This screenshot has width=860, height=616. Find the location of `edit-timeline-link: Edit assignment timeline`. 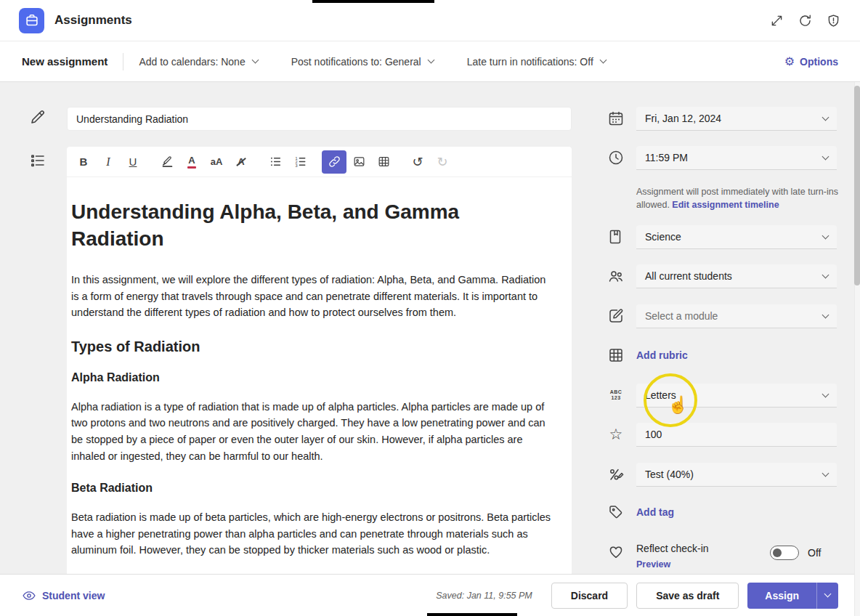

edit-timeline-link: Edit assignment timeline is located at coordinates (725, 205).